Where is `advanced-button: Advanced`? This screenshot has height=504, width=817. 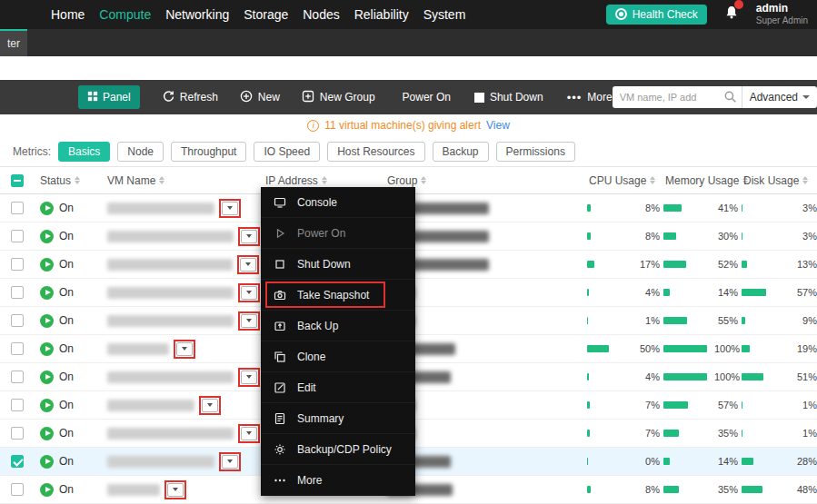 advanced-button: Advanced is located at coordinates (780, 97).